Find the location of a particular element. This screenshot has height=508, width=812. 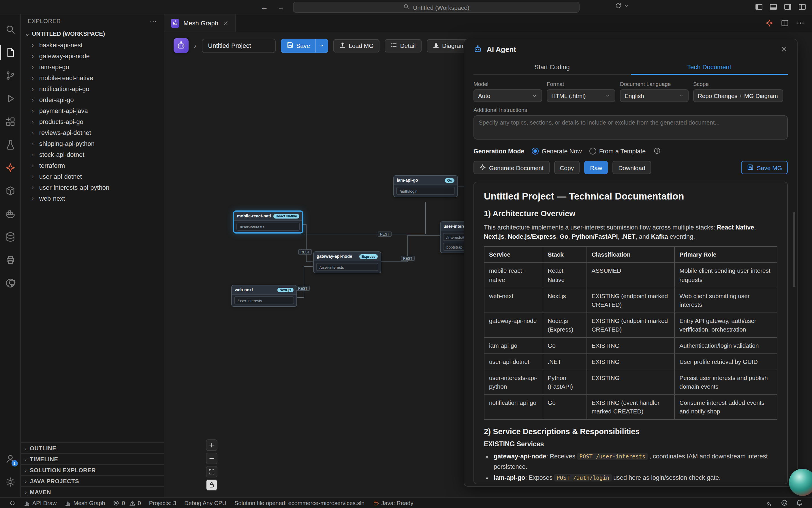

additional-instructions-input is located at coordinates (631, 127).